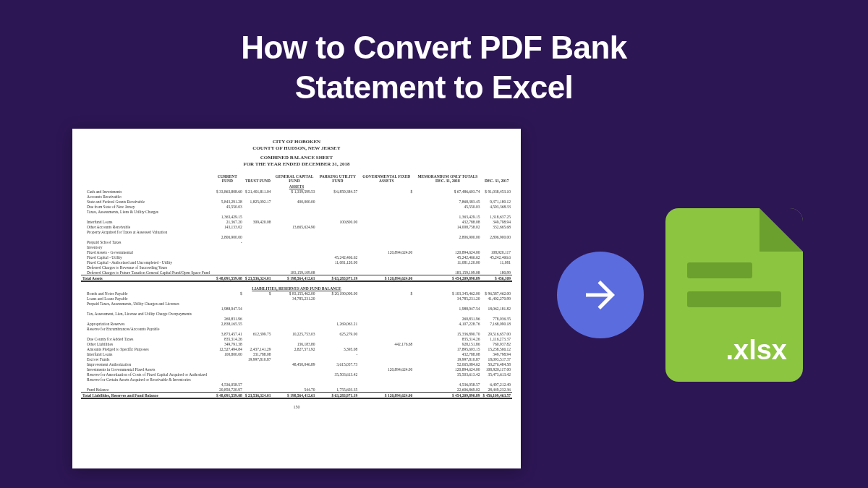  I want to click on arrow-right-icon, so click(600, 295).